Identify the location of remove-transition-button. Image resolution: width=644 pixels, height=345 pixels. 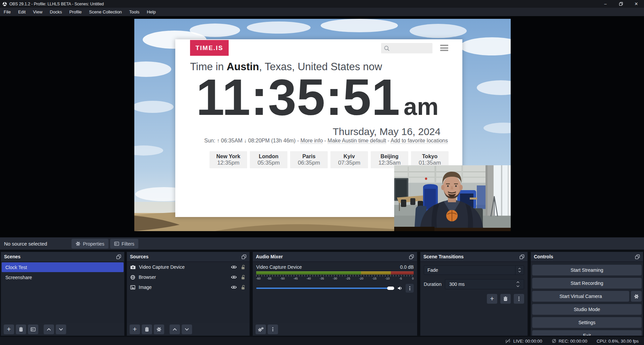
(506, 299).